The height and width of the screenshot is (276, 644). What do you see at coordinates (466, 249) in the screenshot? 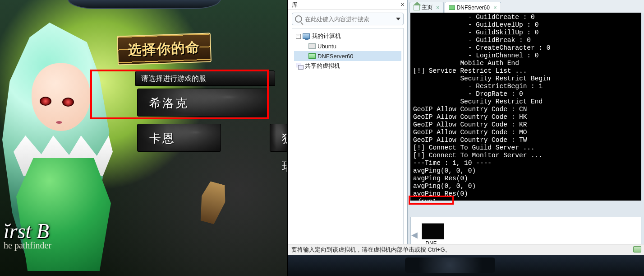
I see `status-bar: 要将输入定向到该虚拟机，请在虚拟机内部单击或按 Ctrl+G。` at bounding box center [466, 249].